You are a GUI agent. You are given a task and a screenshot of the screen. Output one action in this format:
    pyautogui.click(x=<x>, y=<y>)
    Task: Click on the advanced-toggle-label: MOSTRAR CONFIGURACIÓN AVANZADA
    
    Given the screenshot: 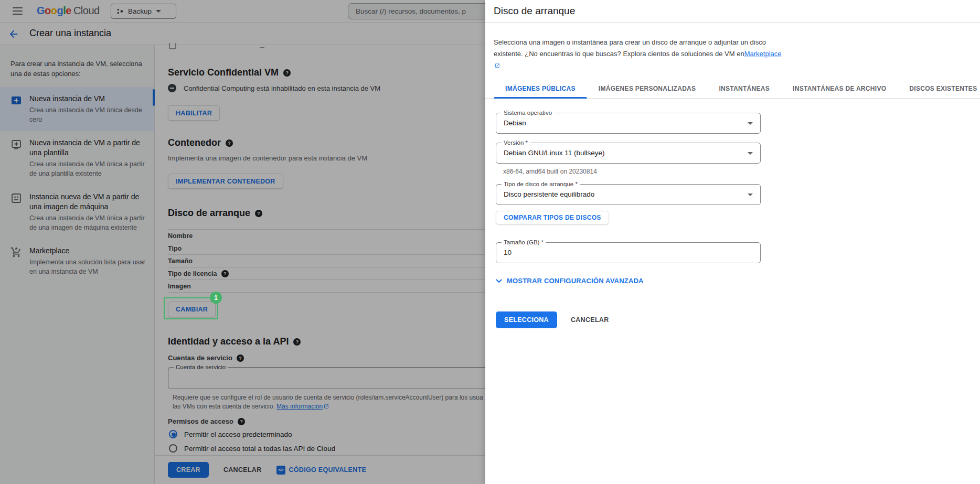 What is the action you would take?
    pyautogui.click(x=575, y=281)
    